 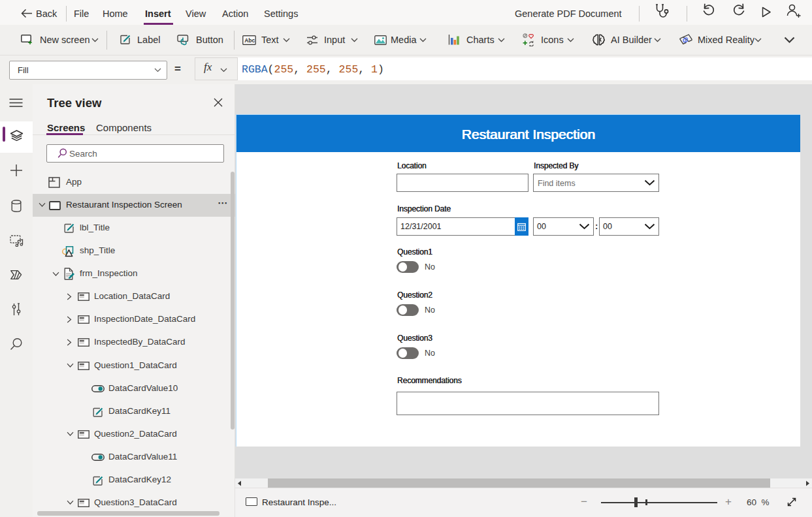 What do you see at coordinates (250, 40) in the screenshot?
I see `svg-text: Abc` at bounding box center [250, 40].